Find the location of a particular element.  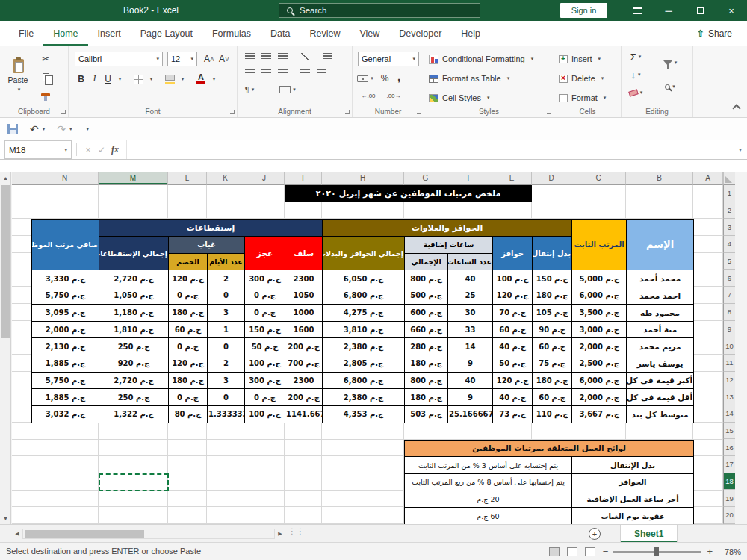

cell-value: 40 ج.م is located at coordinates (512, 346).